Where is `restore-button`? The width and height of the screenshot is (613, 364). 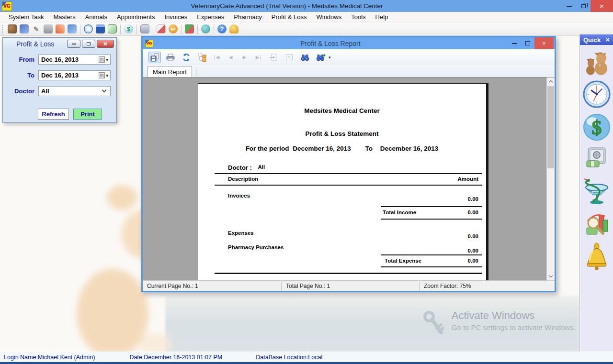 restore-button is located at coordinates (583, 6).